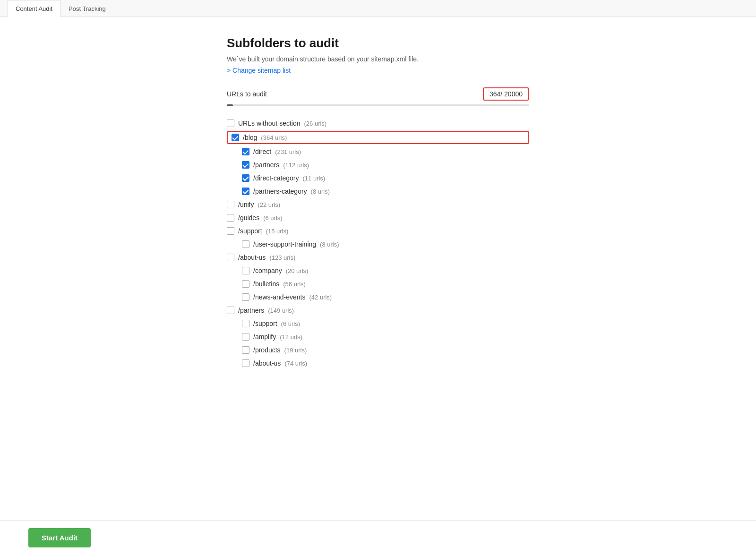  What do you see at coordinates (378, 297) in the screenshot?
I see `folder-item-news-and-events: /news-and-events (42 urls)` at bounding box center [378, 297].